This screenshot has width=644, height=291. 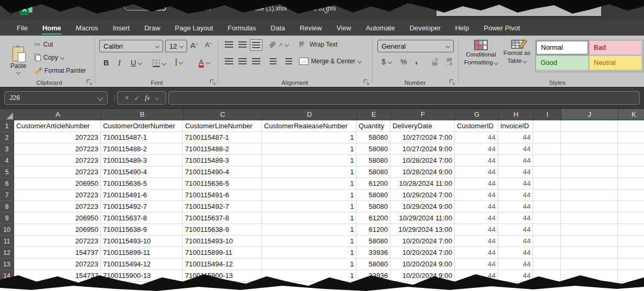 What do you see at coordinates (256, 45) in the screenshot?
I see `bottom-align-button` at bounding box center [256, 45].